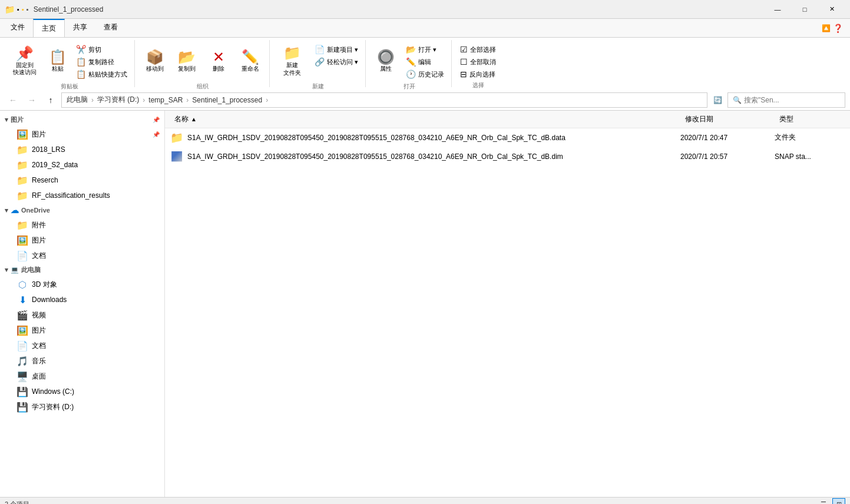 This screenshot has height=504, width=850. I want to click on cut-button: ✂️ 剪切, so click(101, 49).